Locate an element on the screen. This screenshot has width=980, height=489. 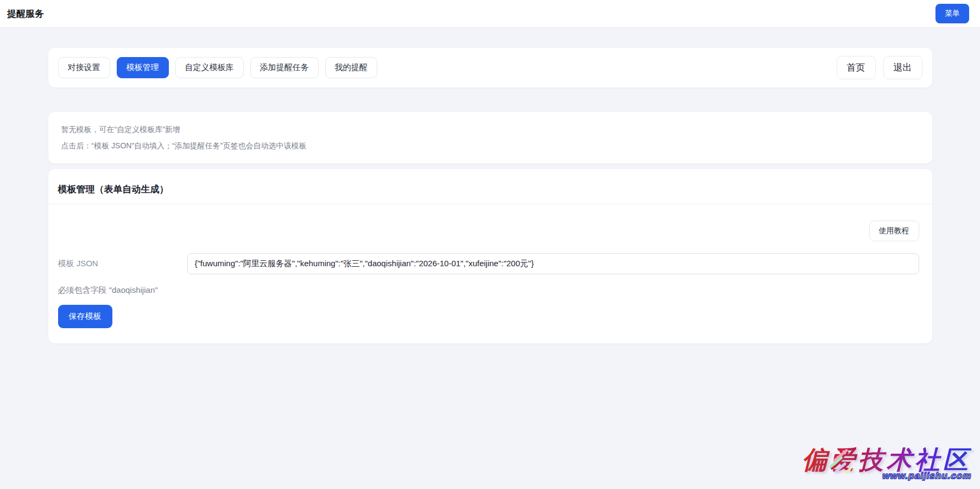
watermark-url-text: www.paijishu.com is located at coordinates (887, 476).